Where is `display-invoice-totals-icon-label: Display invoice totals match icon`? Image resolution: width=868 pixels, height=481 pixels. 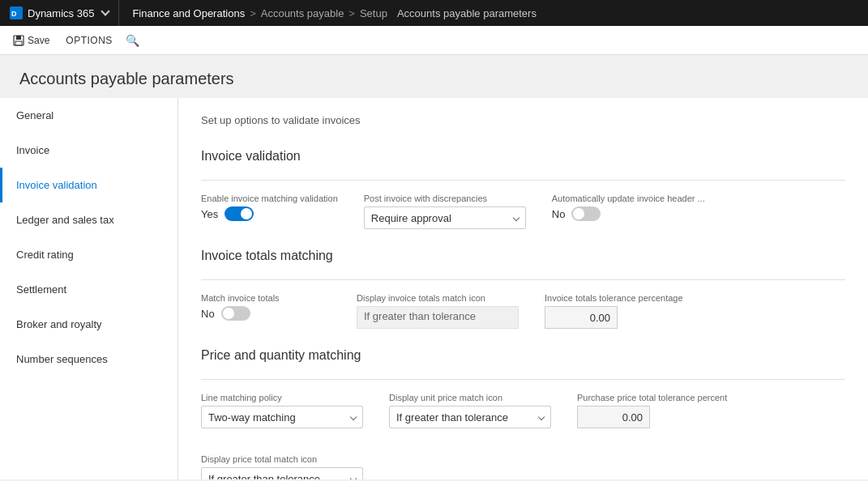 display-invoice-totals-icon-label: Display invoice totals match icon is located at coordinates (438, 298).